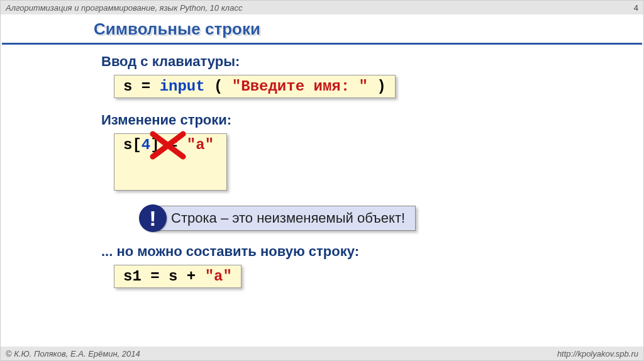 The height and width of the screenshot is (361, 644). What do you see at coordinates (636, 8) in the screenshot?
I see `page-number: 4` at bounding box center [636, 8].